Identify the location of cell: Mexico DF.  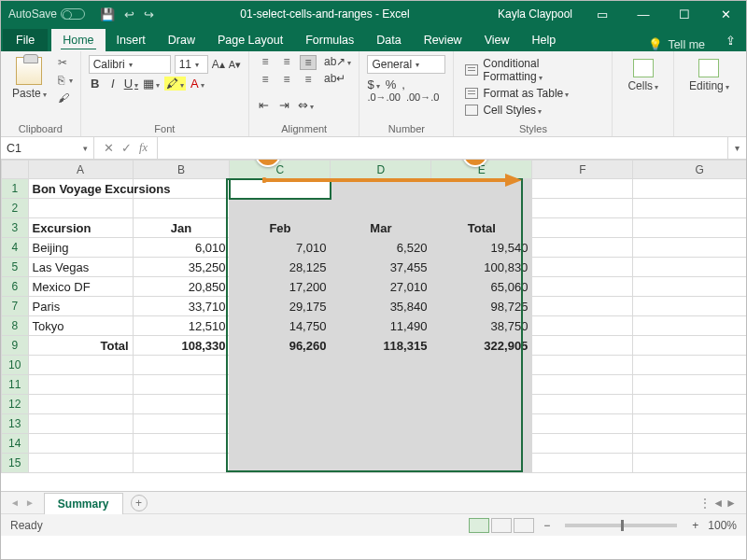
(80, 287).